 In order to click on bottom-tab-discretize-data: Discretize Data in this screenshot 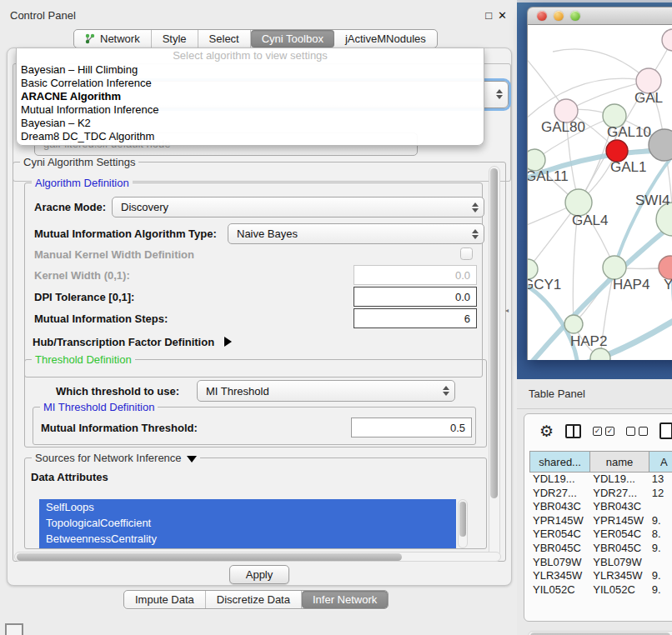, I will do `click(253, 600)`.